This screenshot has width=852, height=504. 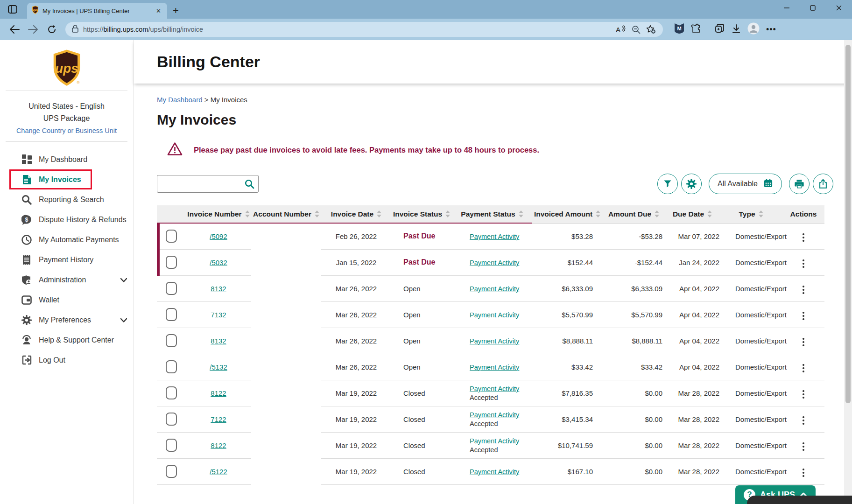 What do you see at coordinates (71, 259) in the screenshot?
I see `sidebar-item-payment-history: Payment History` at bounding box center [71, 259].